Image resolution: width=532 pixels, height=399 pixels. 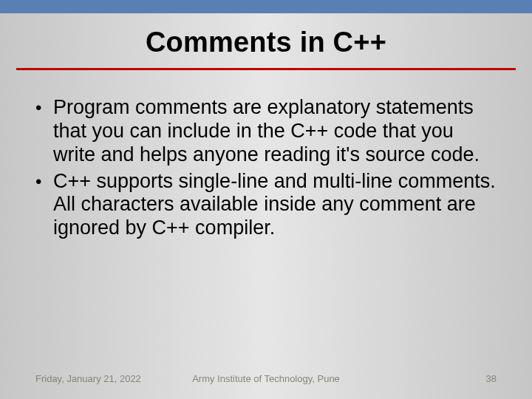 I want to click on slide-footer: Friday, January 21, 2022 Army Institute …, so click(x=266, y=378).